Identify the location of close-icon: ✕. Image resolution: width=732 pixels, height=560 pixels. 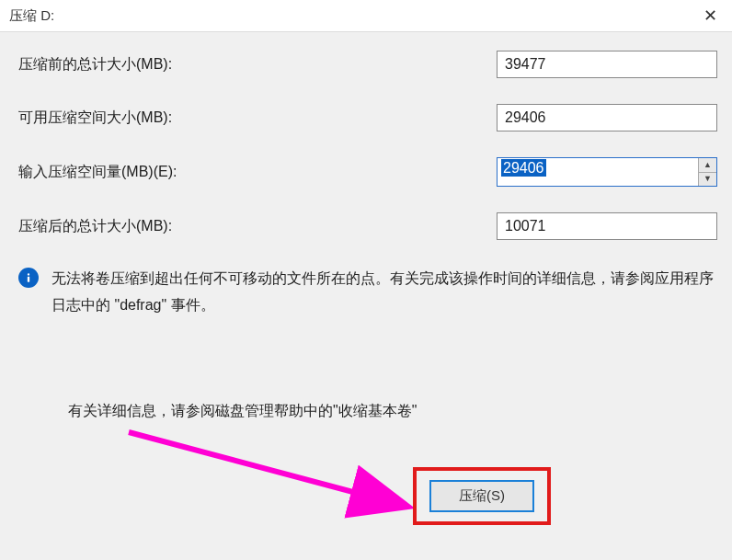
(710, 16).